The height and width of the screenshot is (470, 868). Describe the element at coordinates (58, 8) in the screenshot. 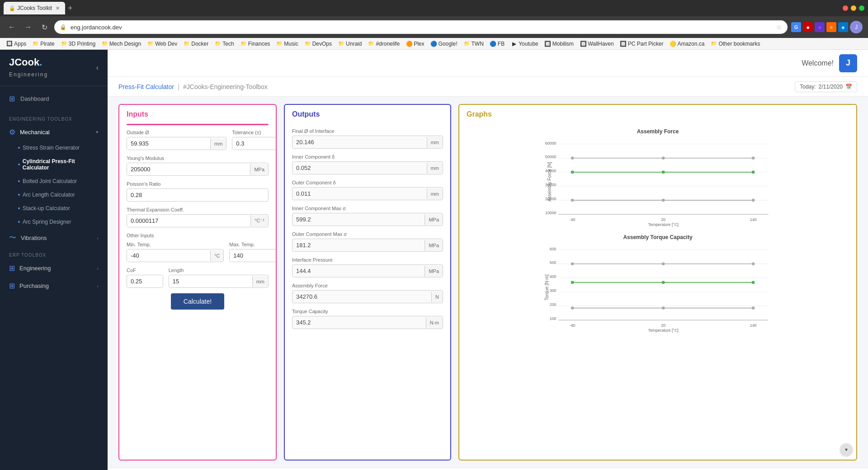

I see `tab-close-btn: ✕` at that location.